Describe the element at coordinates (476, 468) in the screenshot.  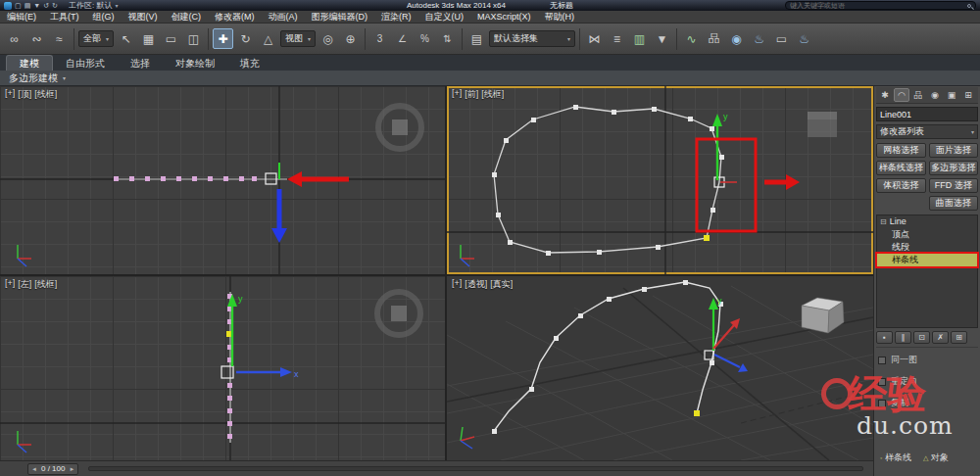
I see `track-bar` at that location.